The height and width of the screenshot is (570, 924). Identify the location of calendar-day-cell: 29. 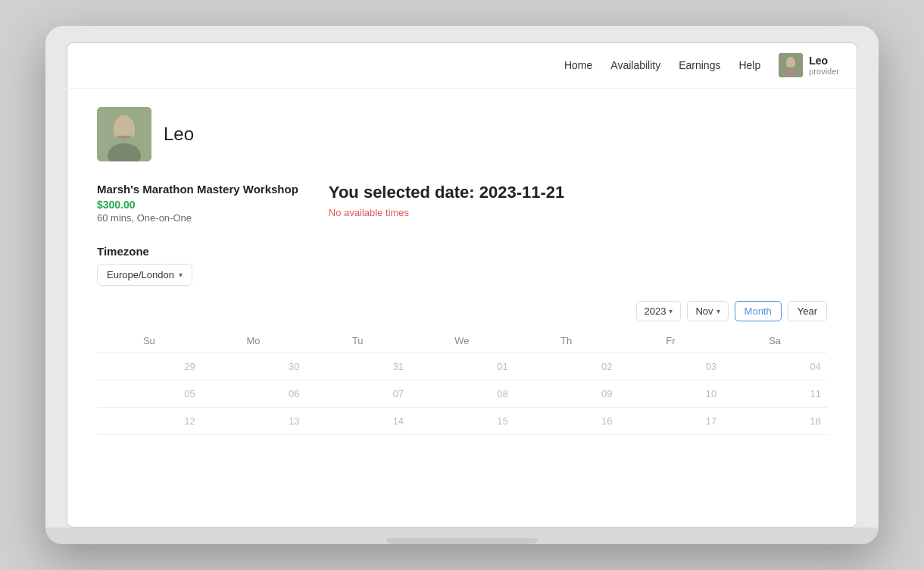
(149, 367).